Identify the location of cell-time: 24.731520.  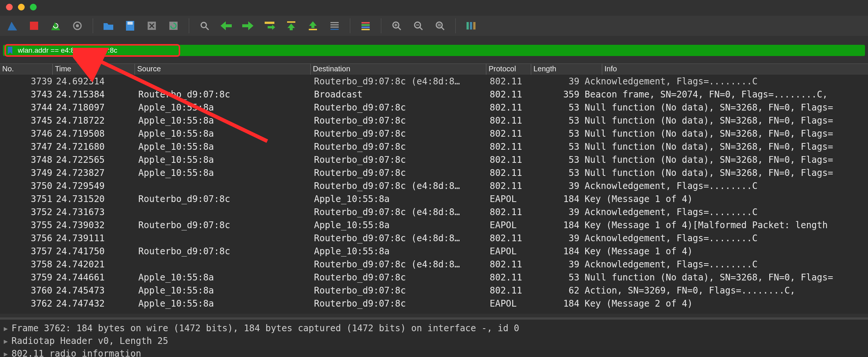
(97, 199).